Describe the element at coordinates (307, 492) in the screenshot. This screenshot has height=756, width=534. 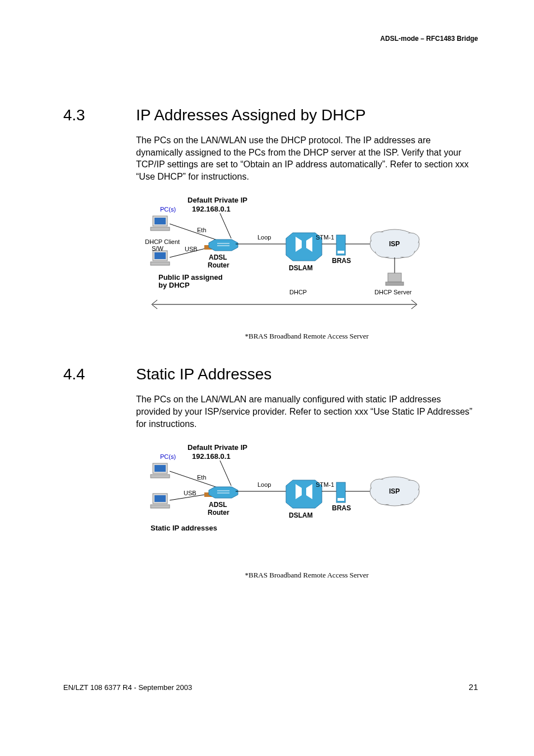
I see `figure-static: Default Private IP 192.168.0.1 PC(s) Eth…` at that location.